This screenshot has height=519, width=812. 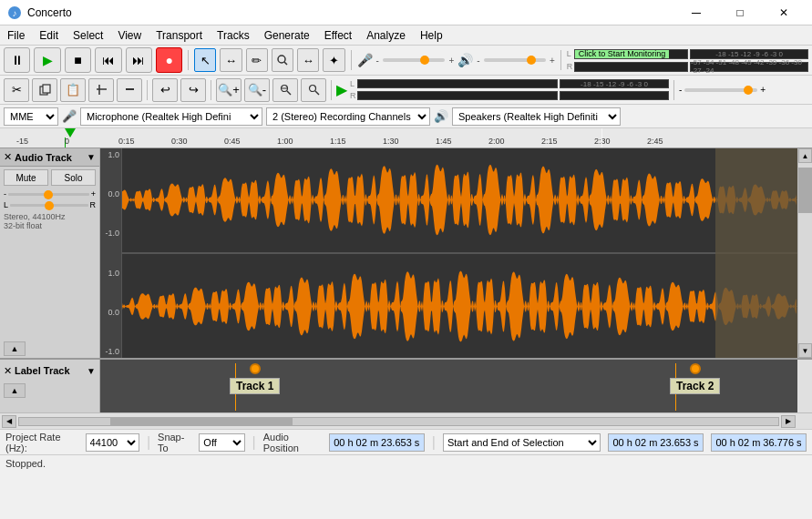 I want to click on scale-2-top: 1.0, so click(x=111, y=273).